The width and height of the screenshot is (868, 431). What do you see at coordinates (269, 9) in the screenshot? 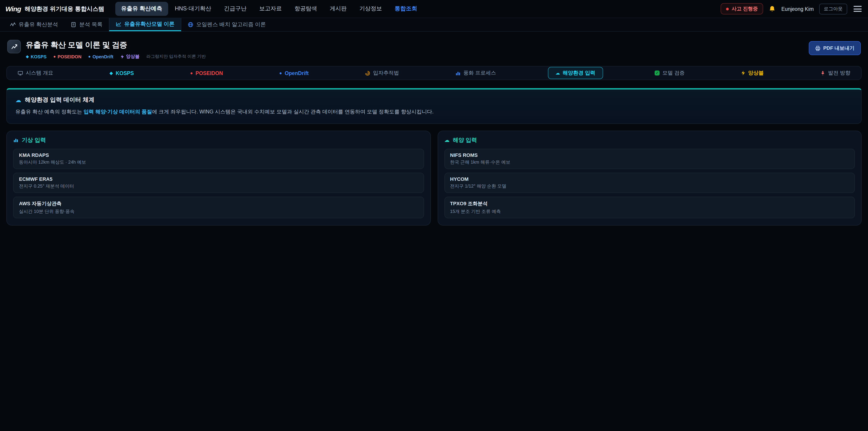
I see `main-nav: 유출유 확산예측 HNS·대기확산 긴급구난 보고자료 항공탐색 게시판 기상정…` at bounding box center [269, 9].